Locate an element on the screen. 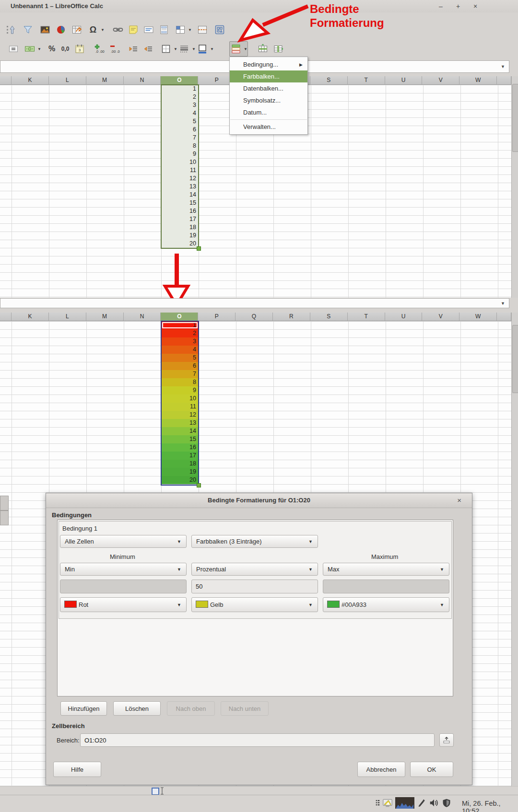 Image resolution: width=518 pixels, height=812 pixels. cell-O20: 20 is located at coordinates (180, 244).